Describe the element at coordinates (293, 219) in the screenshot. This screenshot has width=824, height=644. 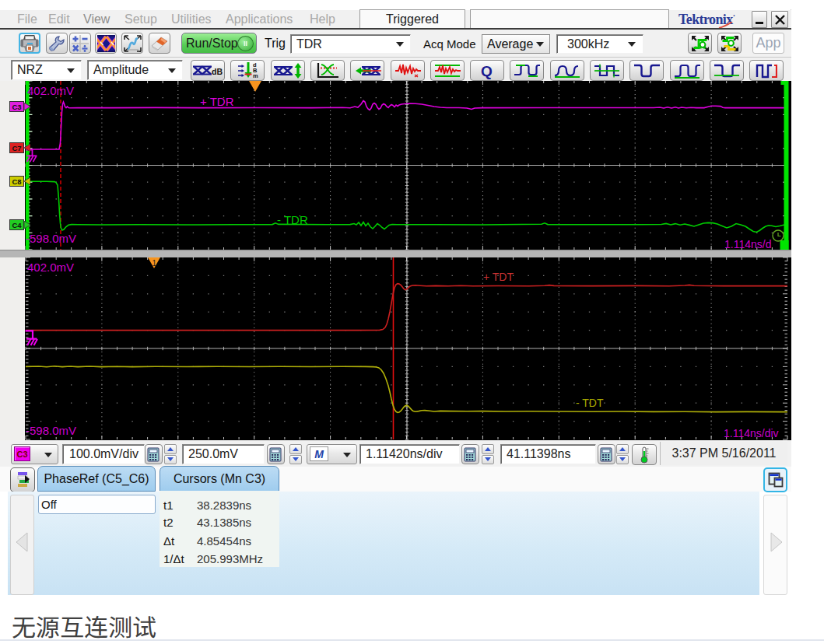
I see `svg-text: - TDR` at that location.